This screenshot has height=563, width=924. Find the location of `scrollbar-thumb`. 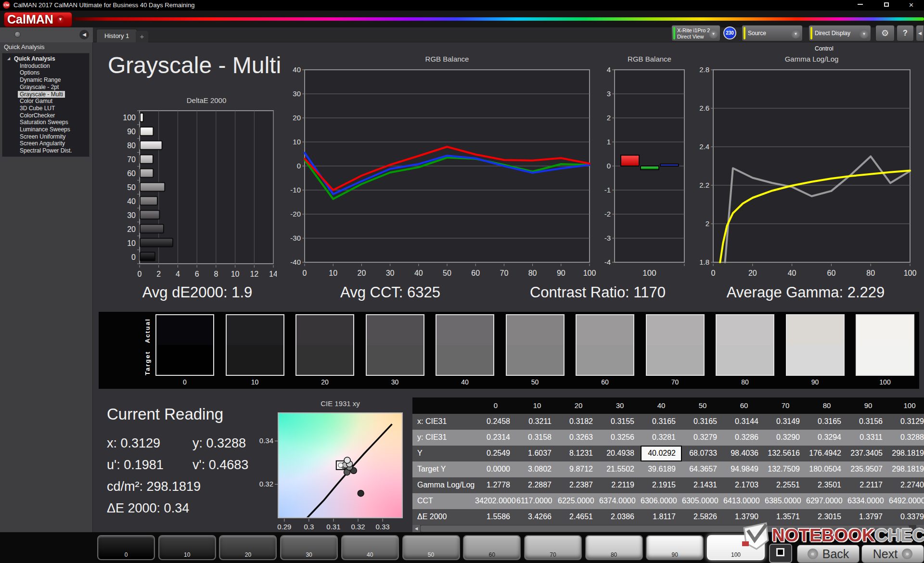

scrollbar-thumb is located at coordinates (665, 528).